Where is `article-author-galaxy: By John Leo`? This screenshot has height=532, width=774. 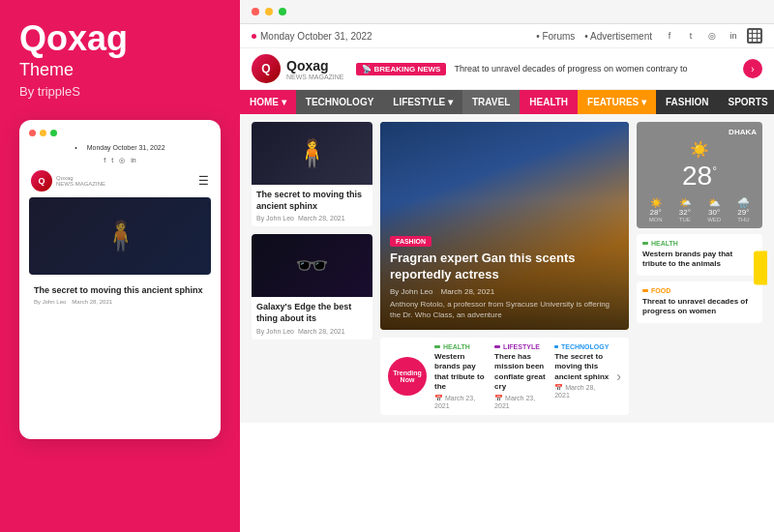
article-author-galaxy: By John Leo is located at coordinates (275, 331).